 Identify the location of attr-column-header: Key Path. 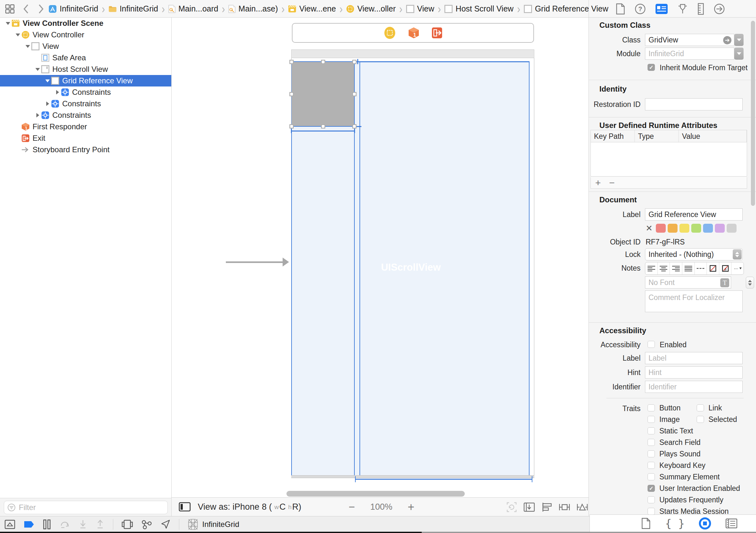
(613, 136).